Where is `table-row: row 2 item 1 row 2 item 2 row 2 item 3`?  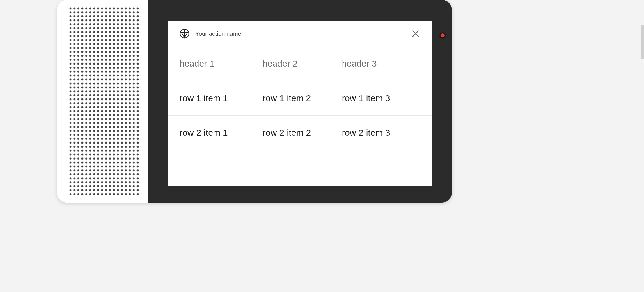
table-row: row 2 item 1 row 2 item 2 row 2 item 3 is located at coordinates (300, 133).